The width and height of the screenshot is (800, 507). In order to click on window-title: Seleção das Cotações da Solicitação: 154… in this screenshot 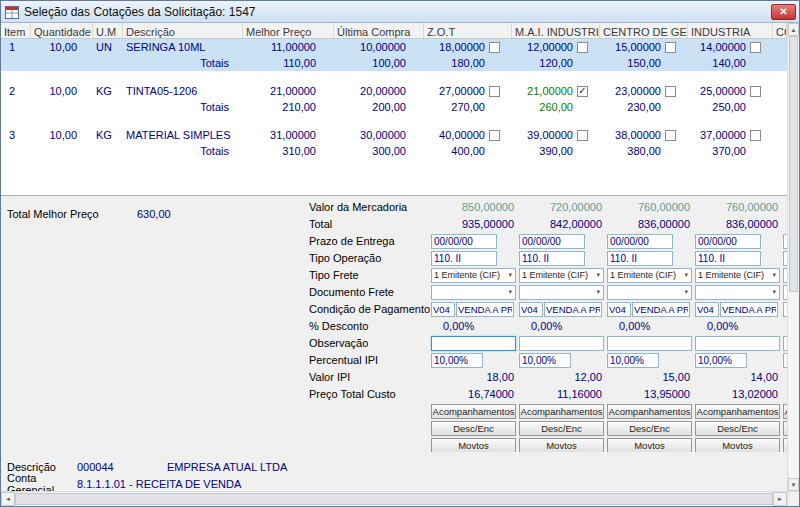, I will do `click(398, 12)`.